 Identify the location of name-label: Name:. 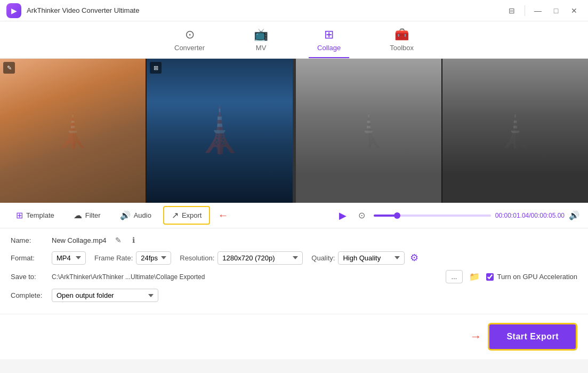
(28, 240).